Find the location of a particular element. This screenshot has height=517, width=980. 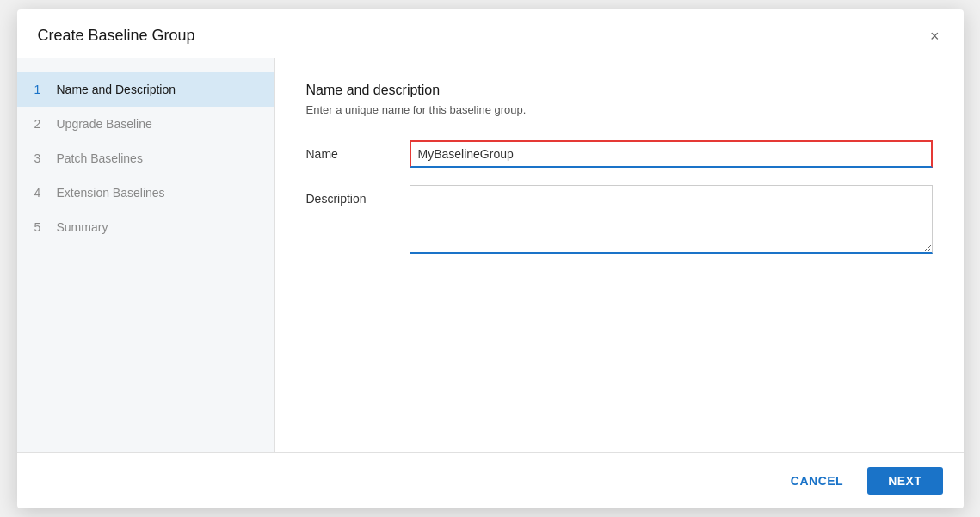

step-5-number: 5 is located at coordinates (42, 227).